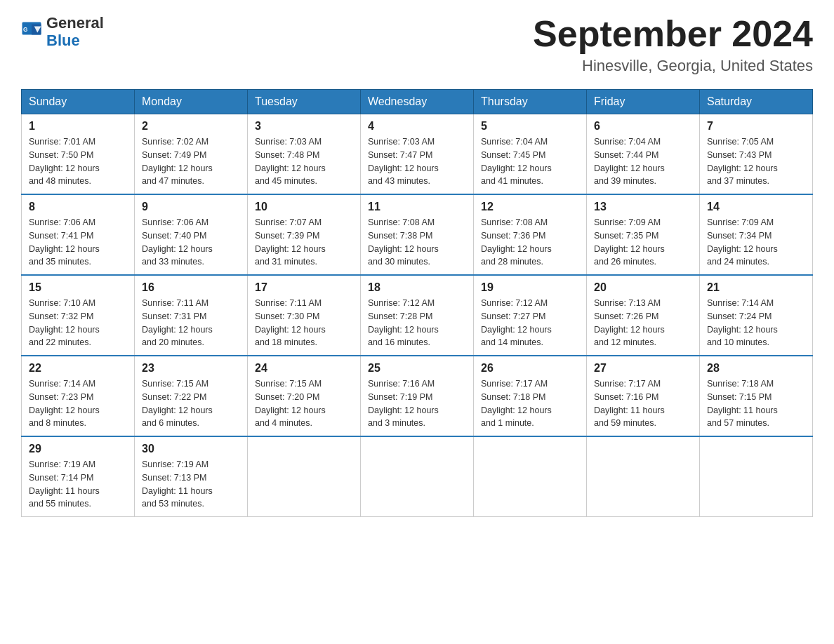 The height and width of the screenshot is (644, 834). What do you see at coordinates (305, 234) in the screenshot?
I see `calendar-day-cell: 10Sunrise: 7:07 AMSunset: 7:39 PMDayligh…` at bounding box center [305, 234].